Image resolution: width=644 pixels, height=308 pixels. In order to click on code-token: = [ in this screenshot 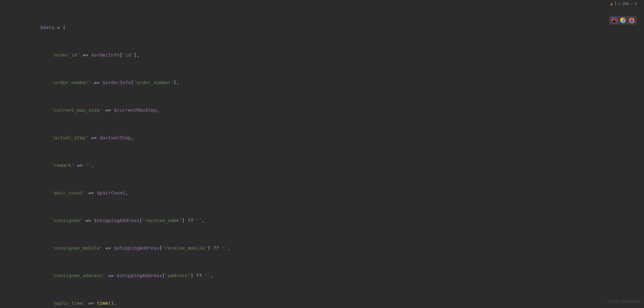, I will do `click(60, 28)`.